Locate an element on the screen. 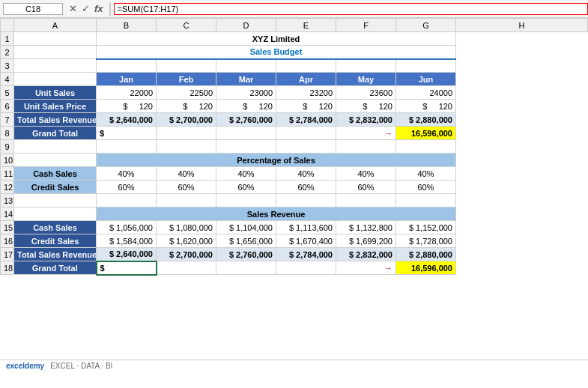 The image size is (588, 388). cash-rev-jan: $ 1,056,000 is located at coordinates (127, 228).